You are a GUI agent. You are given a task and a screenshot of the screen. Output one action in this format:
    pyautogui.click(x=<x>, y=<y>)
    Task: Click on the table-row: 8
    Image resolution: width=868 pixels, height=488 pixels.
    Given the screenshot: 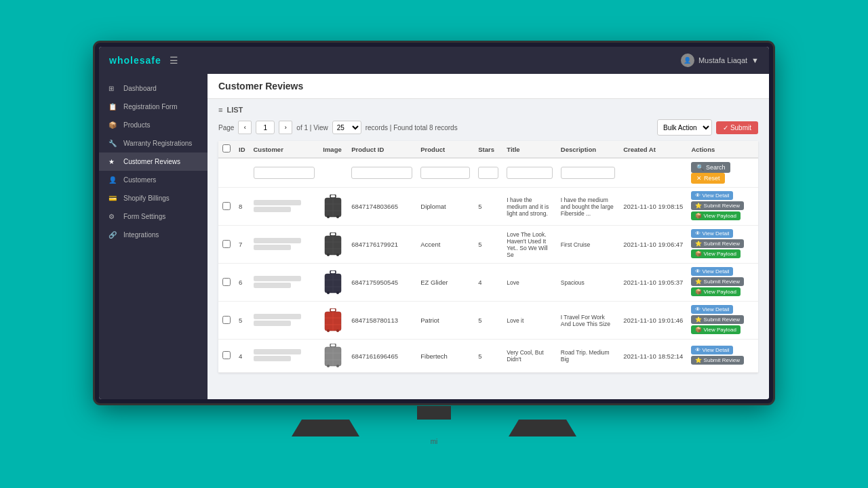 What is the action you would take?
    pyautogui.click(x=488, y=207)
    